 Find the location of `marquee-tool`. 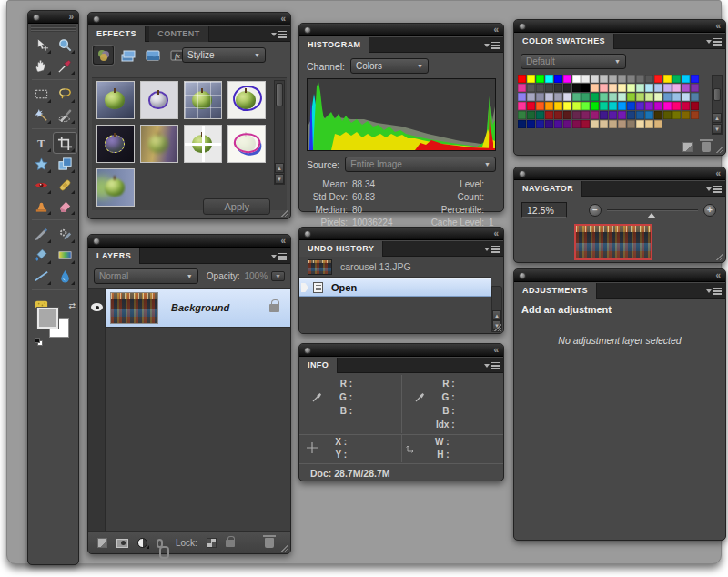

marquee-tool is located at coordinates (42, 94).